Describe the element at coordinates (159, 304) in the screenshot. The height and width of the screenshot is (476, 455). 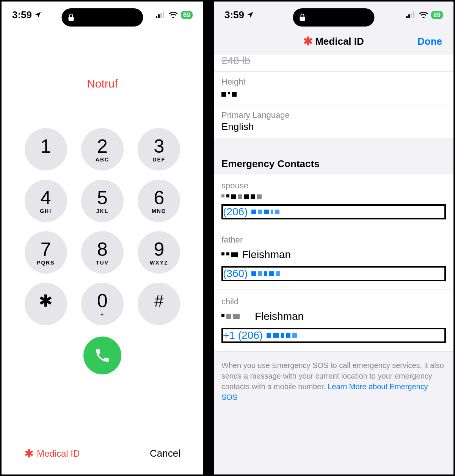
I see `key-hash: #` at that location.